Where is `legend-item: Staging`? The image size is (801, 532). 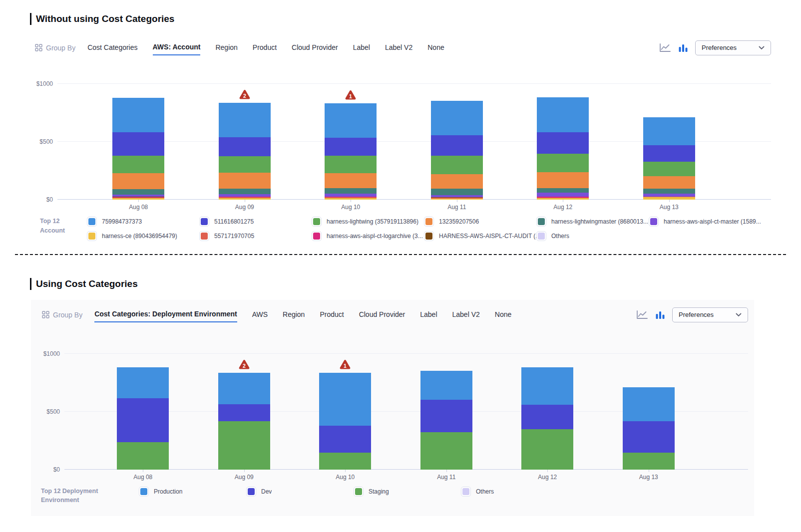 legend-item: Staging is located at coordinates (407, 492).